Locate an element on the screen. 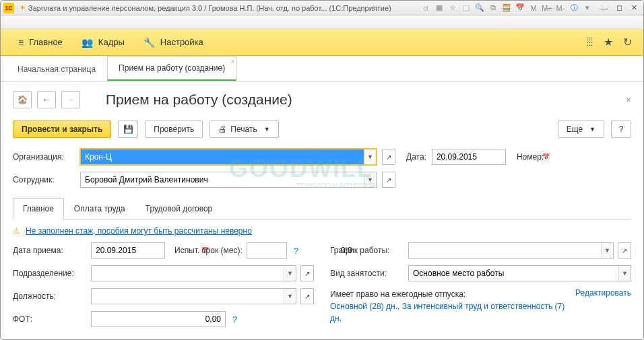  vacation-text: Основной (28) дн., За интенсивный труд и… is located at coordinates (451, 312).